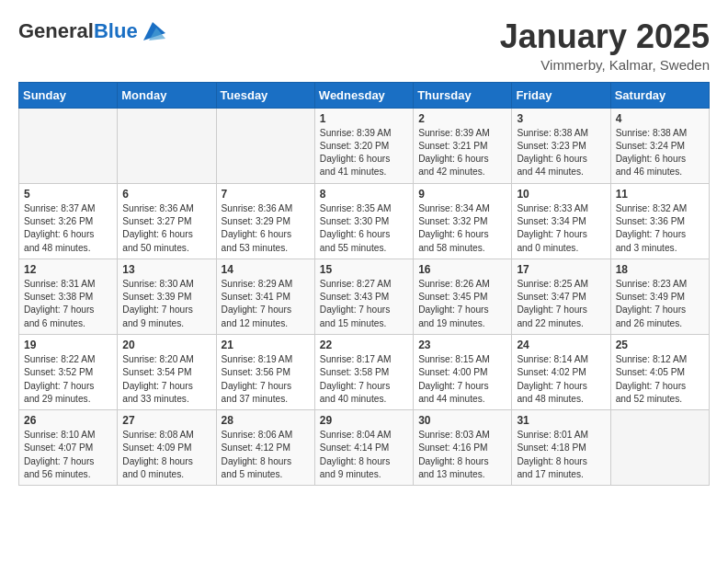 This screenshot has width=728, height=563. Describe the element at coordinates (463, 372) in the screenshot. I see `calendar-cell: 23Sunrise: 8:15 AMSunset: 4:00 PMDayligh…` at that location.